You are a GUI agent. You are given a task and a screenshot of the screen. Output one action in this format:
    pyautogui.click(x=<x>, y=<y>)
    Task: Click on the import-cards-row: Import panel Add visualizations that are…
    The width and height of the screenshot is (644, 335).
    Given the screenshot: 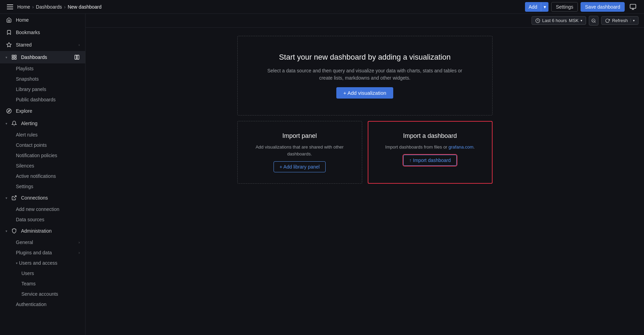 What is the action you would take?
    pyautogui.click(x=365, y=152)
    